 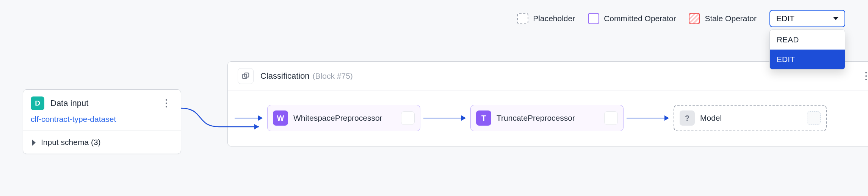 What do you see at coordinates (280, 118) in the screenshot?
I see `node-icon: W` at bounding box center [280, 118].